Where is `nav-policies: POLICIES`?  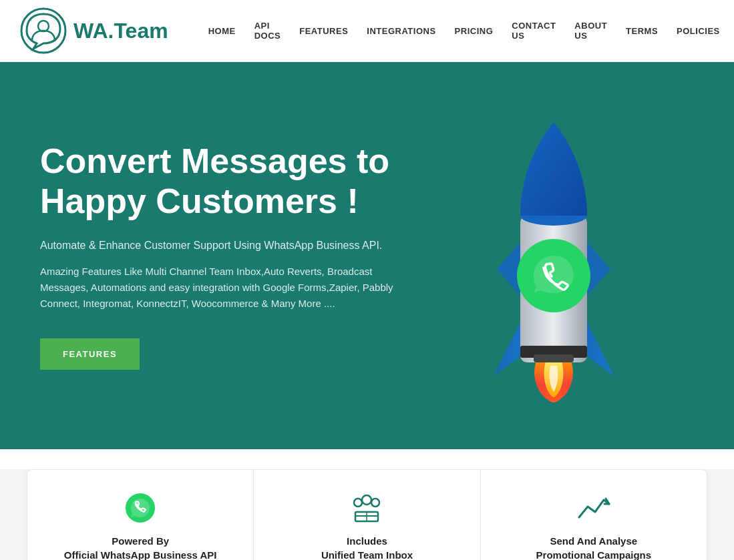 nav-policies: POLICIES is located at coordinates (699, 31).